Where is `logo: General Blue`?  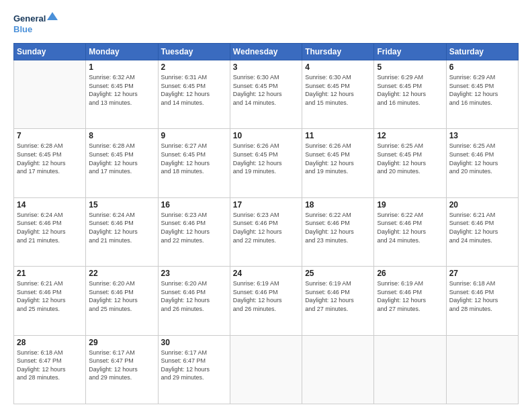 logo: General Blue is located at coordinates (37, 24).